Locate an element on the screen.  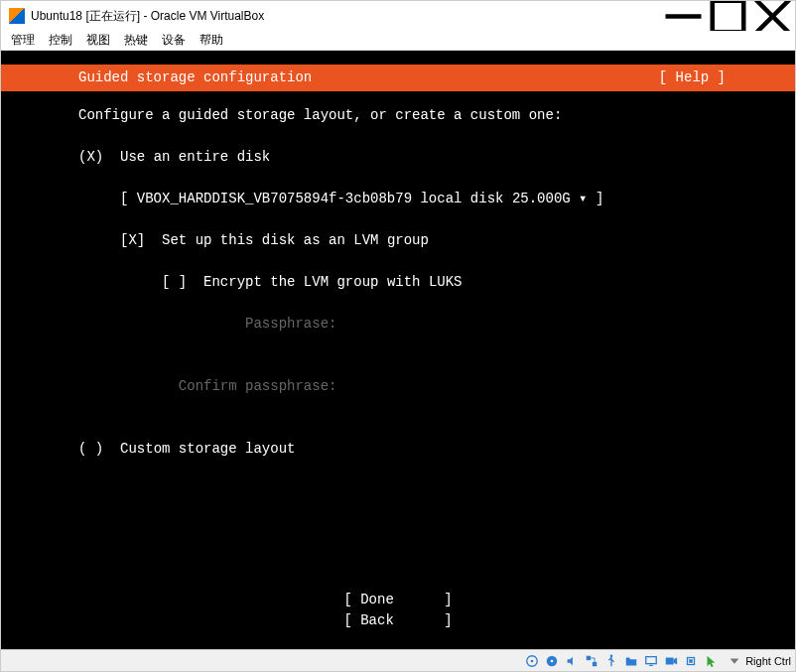
menubar: 管理 控制 视图 热键 设备 帮助 is located at coordinates (398, 41).